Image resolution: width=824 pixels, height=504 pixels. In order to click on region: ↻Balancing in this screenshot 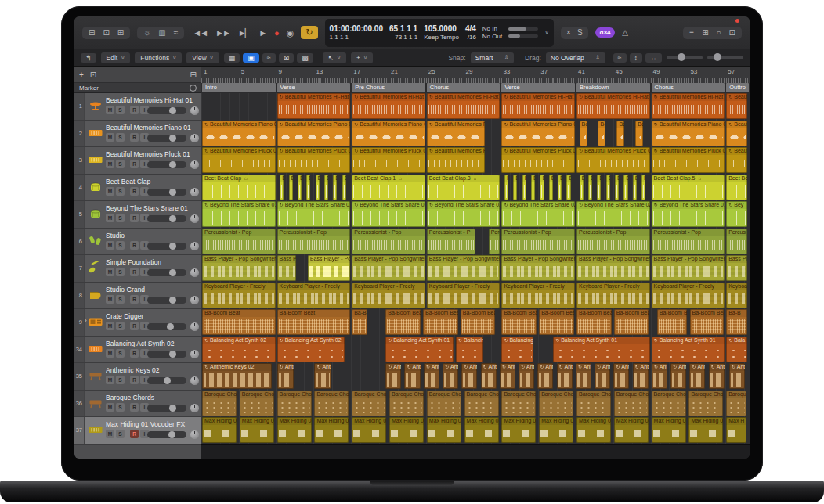, I will do `click(470, 349)`.